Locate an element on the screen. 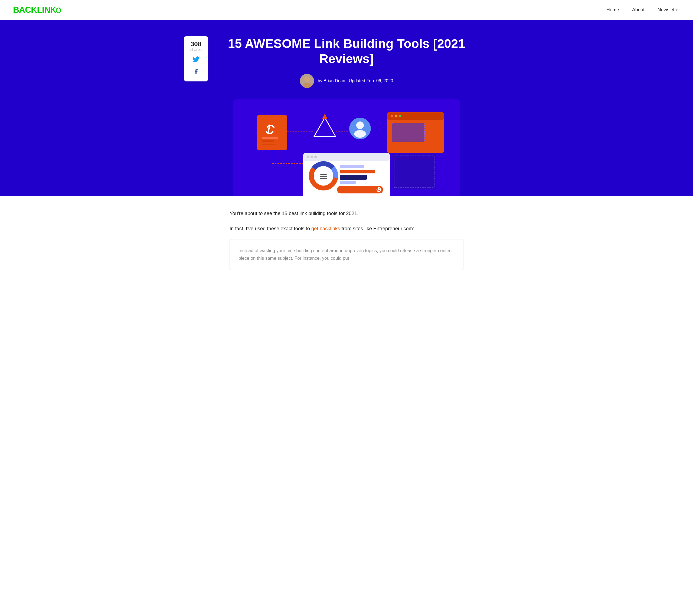 This screenshot has height=616, width=693. hero-inner: 308 shares 15 AWESOME Link Building Tool… is located at coordinates (346, 116).